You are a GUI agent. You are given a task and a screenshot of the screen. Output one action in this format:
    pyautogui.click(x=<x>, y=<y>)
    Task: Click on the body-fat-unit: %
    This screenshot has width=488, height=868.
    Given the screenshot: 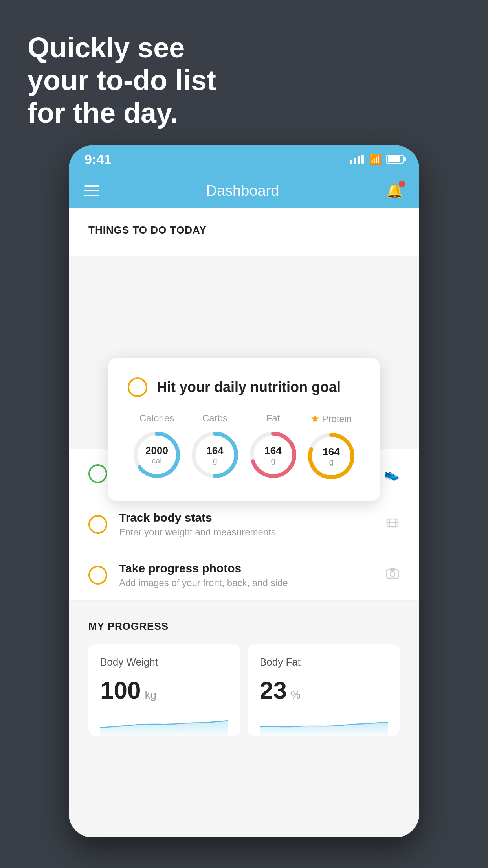 What is the action you would take?
    pyautogui.click(x=295, y=695)
    